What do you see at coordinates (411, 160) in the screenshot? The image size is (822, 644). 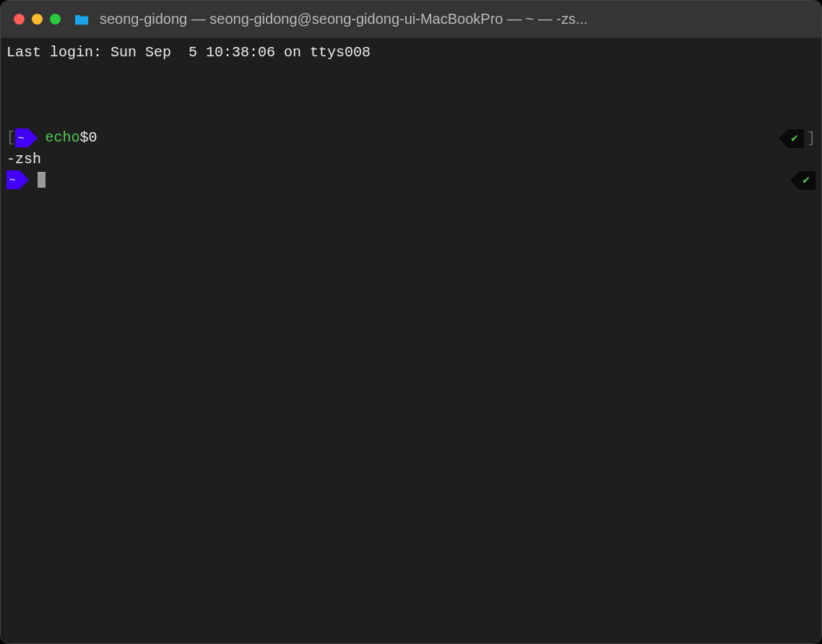 I see `command-output: -zsh` at bounding box center [411, 160].